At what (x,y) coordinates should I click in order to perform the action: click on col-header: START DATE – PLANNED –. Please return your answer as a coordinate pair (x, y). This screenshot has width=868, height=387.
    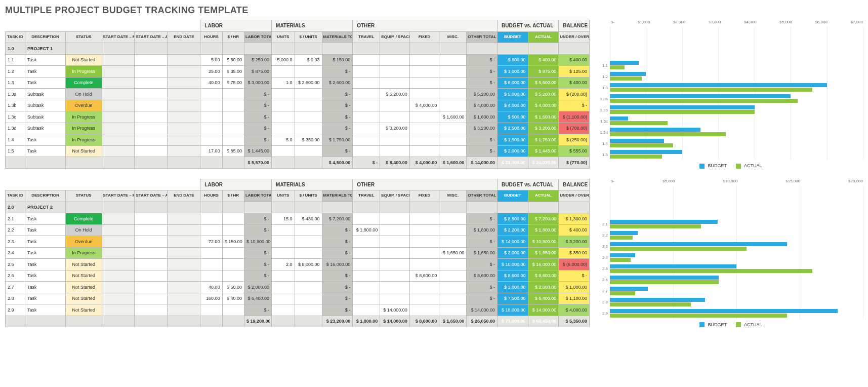
    Looking at the image, I should click on (118, 197).